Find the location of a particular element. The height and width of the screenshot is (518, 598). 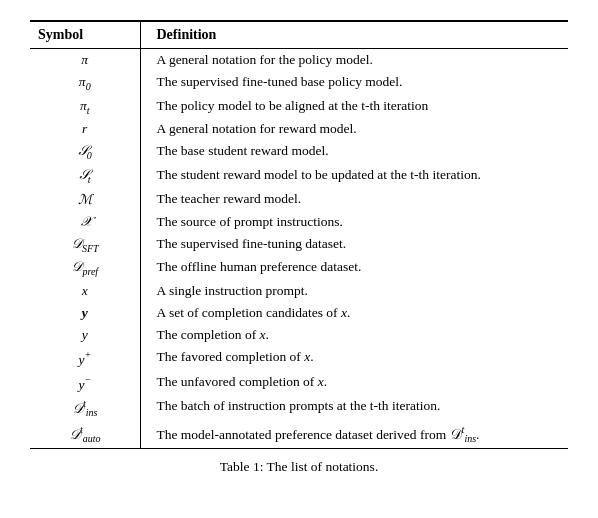

definition-cell: The student reward model to be updated a… is located at coordinates (354, 176).